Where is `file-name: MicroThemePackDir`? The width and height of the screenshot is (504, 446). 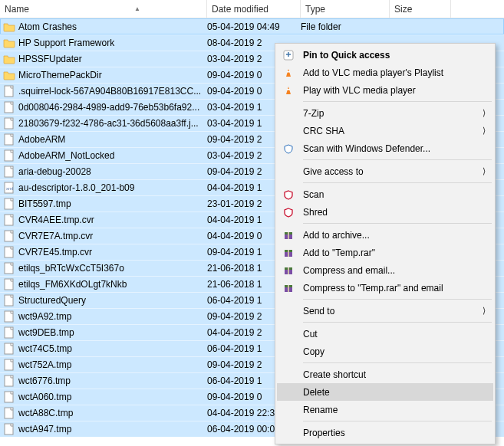 file-name: MicroThemePackDir is located at coordinates (113, 75).